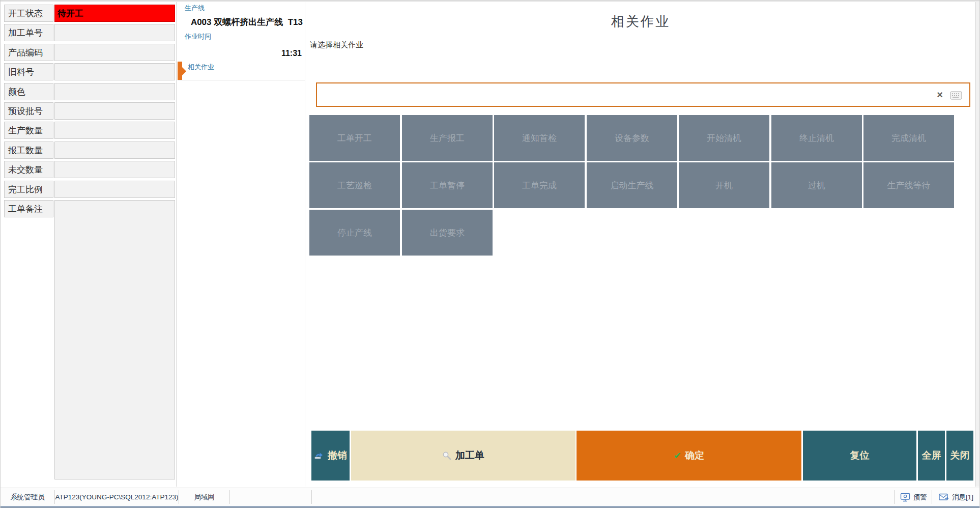  What do you see at coordinates (28, 111) in the screenshot?
I see `field-label-preset-batch: 预设批号` at bounding box center [28, 111].